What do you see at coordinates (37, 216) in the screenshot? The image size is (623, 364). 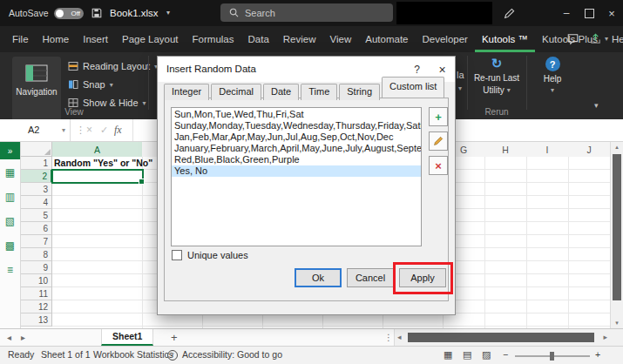 I see `row-header-5: 5` at bounding box center [37, 216].